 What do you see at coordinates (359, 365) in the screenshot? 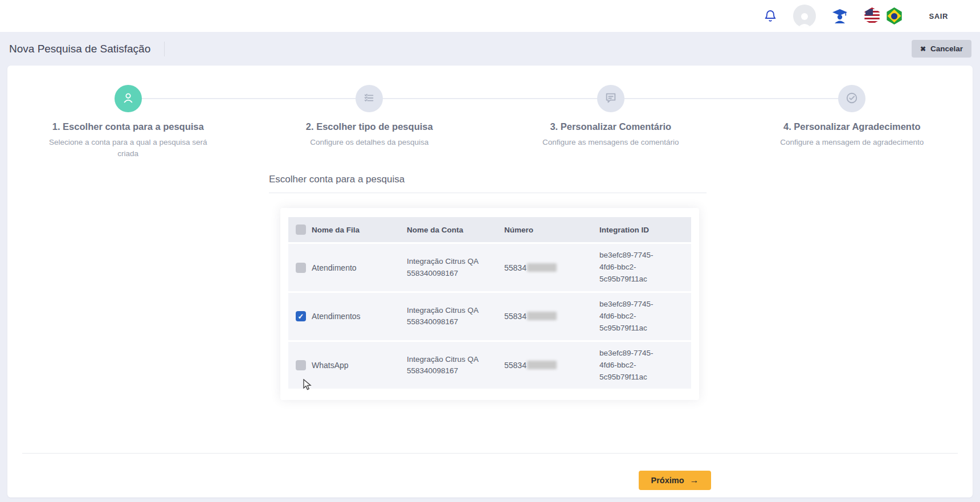
I see `row-3-queue: WhatsApp` at bounding box center [359, 365].